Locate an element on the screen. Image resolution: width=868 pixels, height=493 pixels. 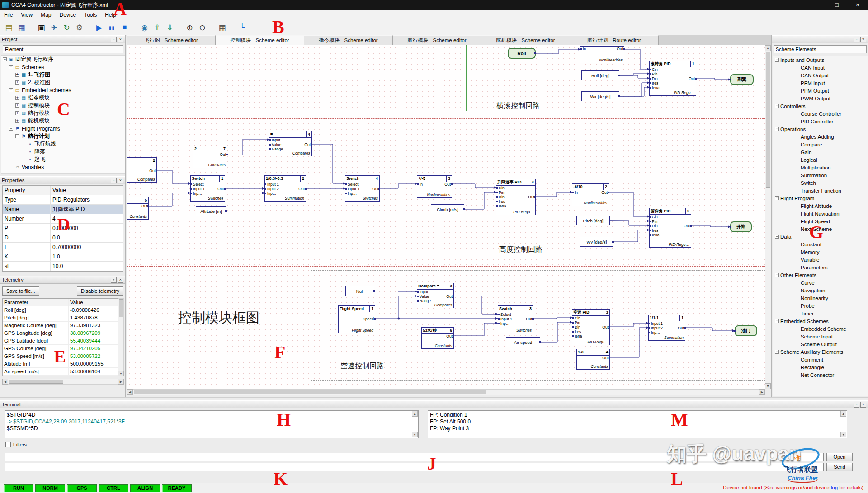
notepad-icon: ▤ is located at coordinates (9, 28).